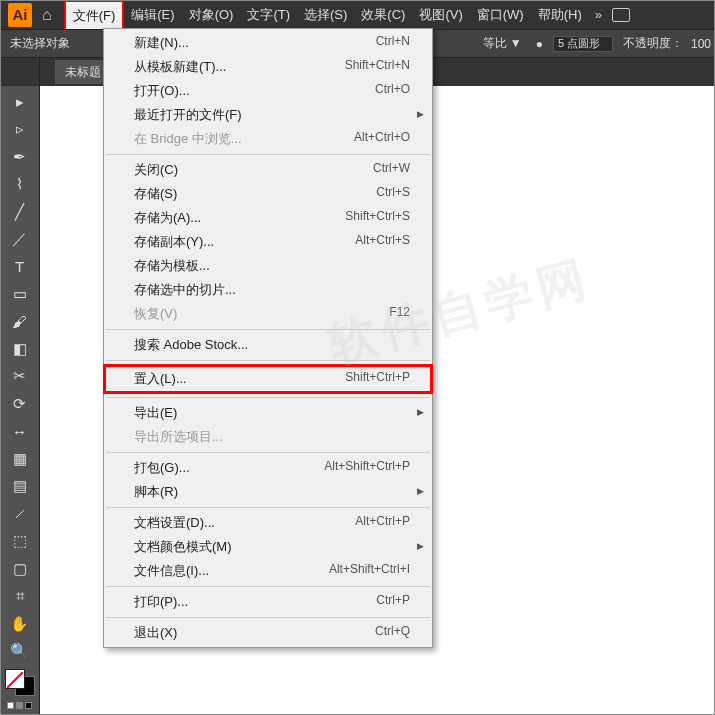  What do you see at coordinates (268, 468) in the screenshot?
I see `file-menu-item: 打包(G)...Alt+Shift+Ctrl+P` at bounding box center [268, 468].